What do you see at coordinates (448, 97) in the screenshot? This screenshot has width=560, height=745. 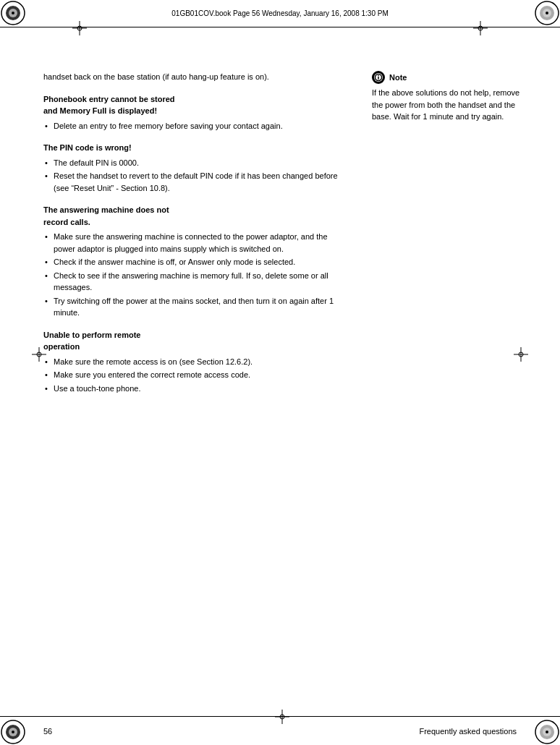 I see `note-box: Note If the above solutions do not help,…` at bounding box center [448, 97].